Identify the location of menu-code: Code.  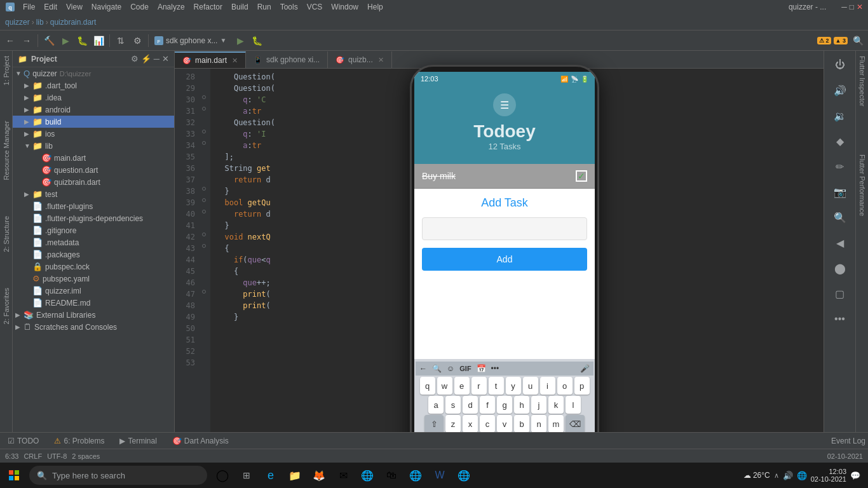
(140, 7).